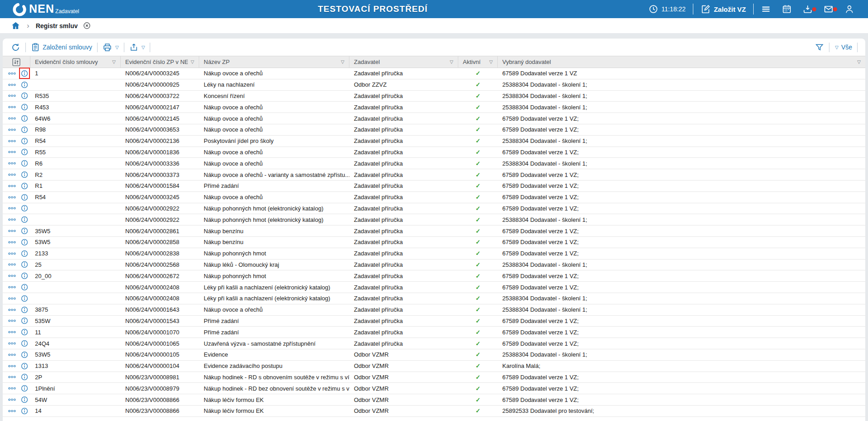 The width and height of the screenshot is (868, 421). What do you see at coordinates (819, 47) in the screenshot?
I see `filter-button` at bounding box center [819, 47].